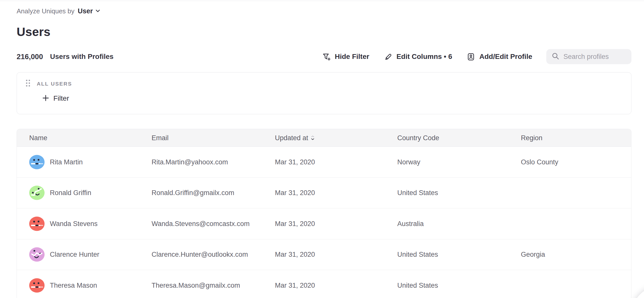  Describe the element at coordinates (324, 193) in the screenshot. I see `table-row: Ronald Griffin Ronald.Griffin@gmailx.com…` at that location.